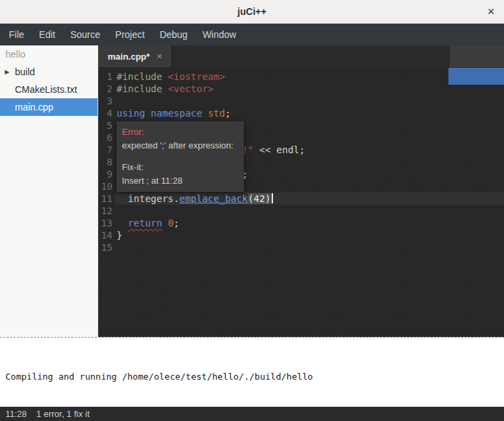 The height and width of the screenshot is (421, 504). What do you see at coordinates (217, 113) in the screenshot?
I see `code-token: std` at bounding box center [217, 113].